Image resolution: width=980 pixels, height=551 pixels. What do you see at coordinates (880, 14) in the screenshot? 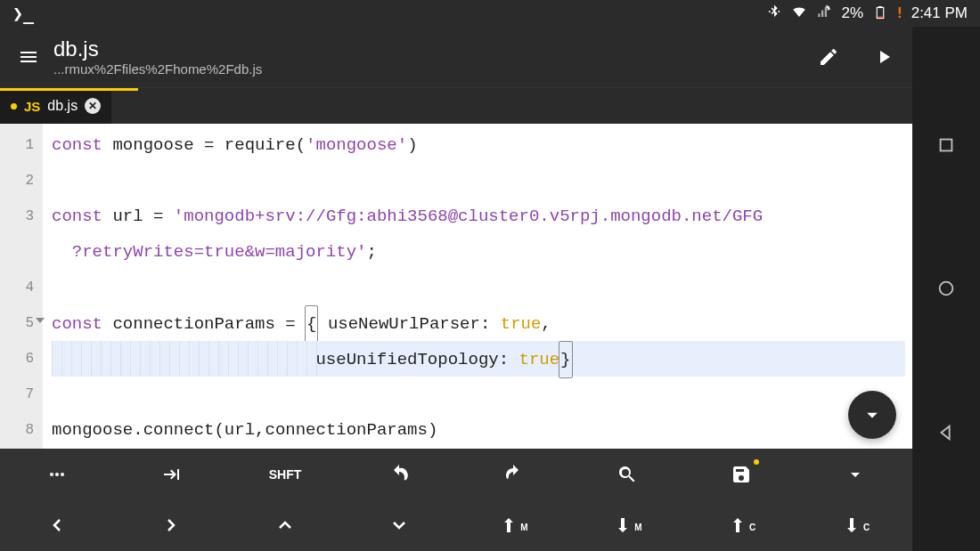
I see `battery-icon` at bounding box center [880, 14].